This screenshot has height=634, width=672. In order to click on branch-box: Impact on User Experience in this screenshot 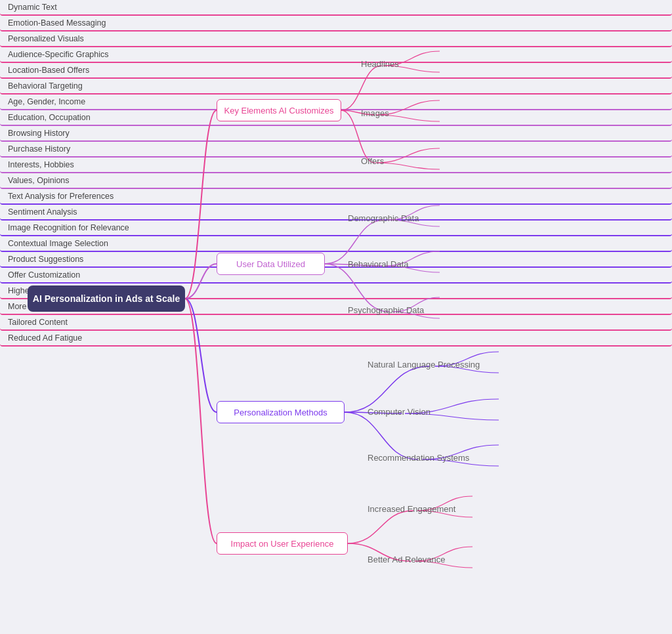, I will do `click(282, 543)`.